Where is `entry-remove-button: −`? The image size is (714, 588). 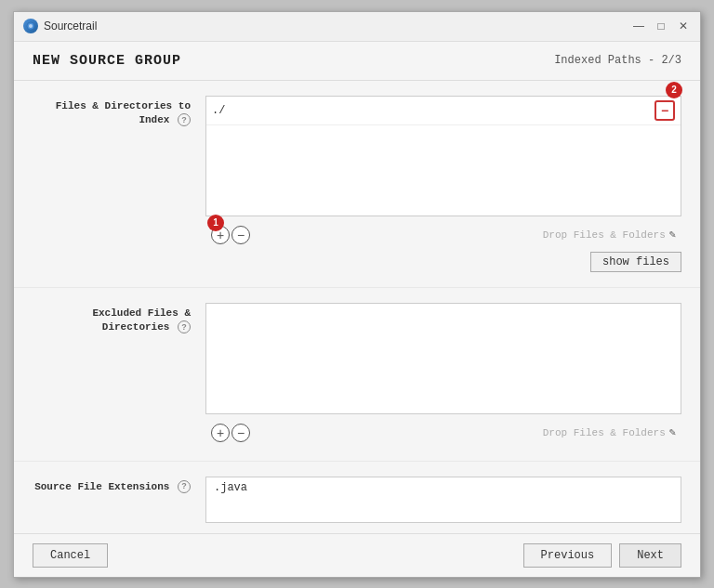 entry-remove-button: − is located at coordinates (665, 111).